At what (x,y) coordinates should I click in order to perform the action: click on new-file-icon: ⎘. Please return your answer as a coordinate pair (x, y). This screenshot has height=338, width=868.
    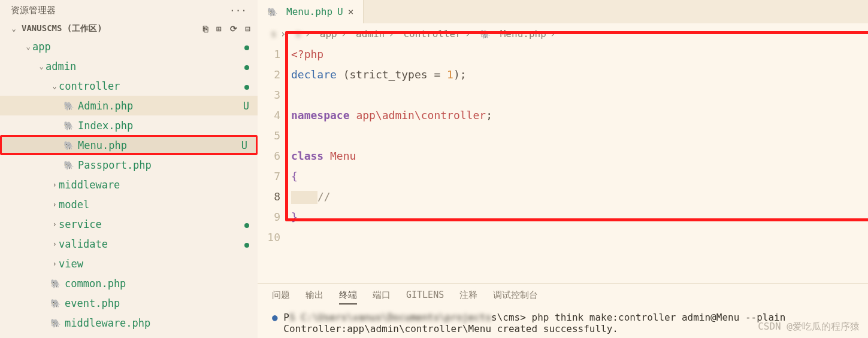
    Looking at the image, I should click on (205, 29).